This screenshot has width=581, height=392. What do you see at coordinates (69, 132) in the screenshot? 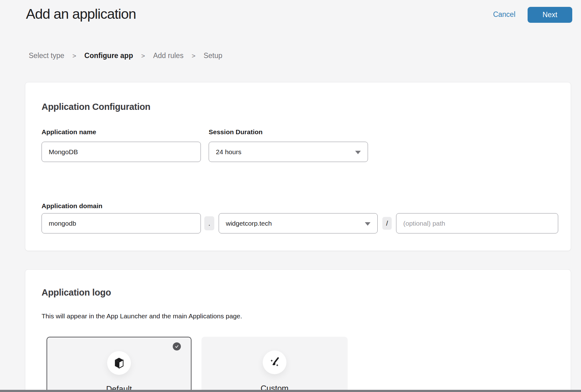
I see `application-name-label: Application name` at bounding box center [69, 132].